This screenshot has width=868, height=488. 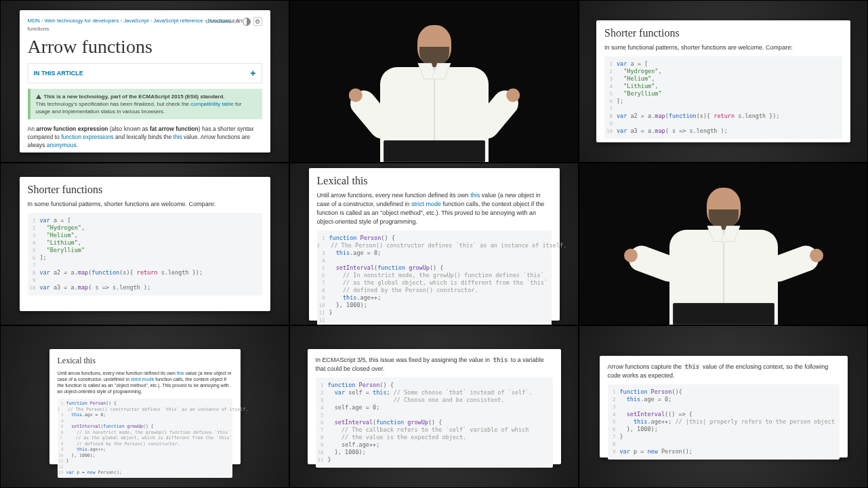 What do you see at coordinates (247, 22) in the screenshot?
I see `globe-icon` at bounding box center [247, 22].